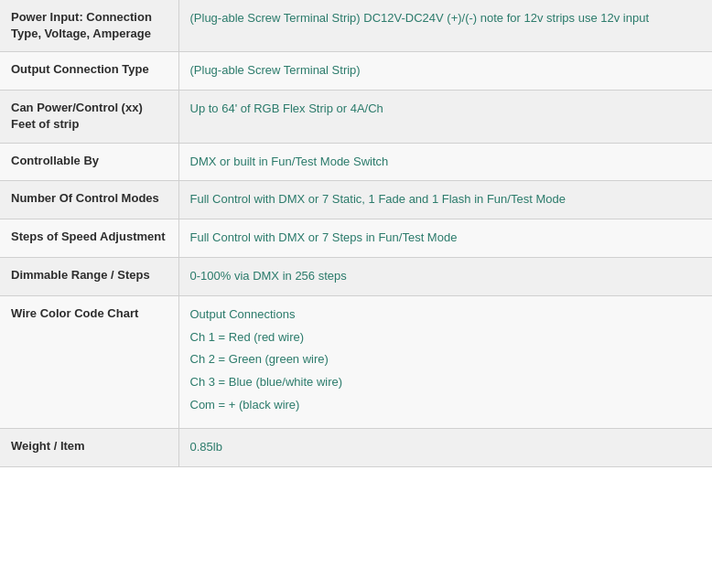  What do you see at coordinates (356, 117) in the screenshot?
I see `table-row: Can Power/Control (xx) Feet of stripUp t…` at bounding box center [356, 117].